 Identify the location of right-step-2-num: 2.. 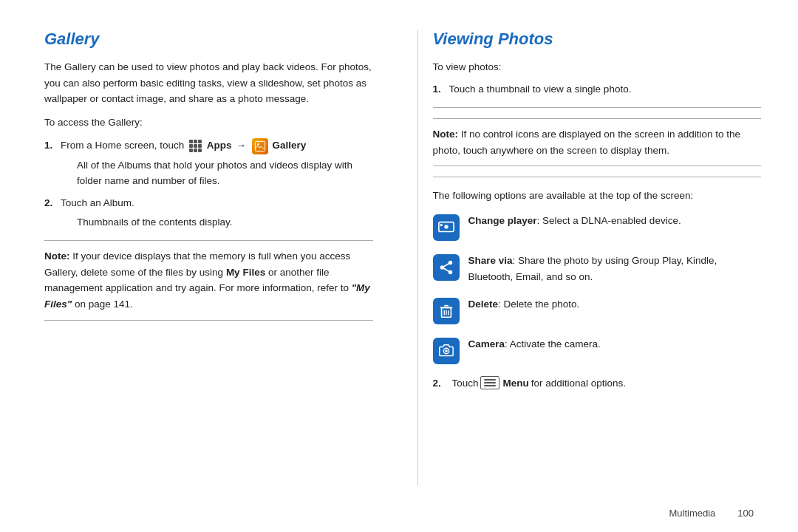
(441, 383).